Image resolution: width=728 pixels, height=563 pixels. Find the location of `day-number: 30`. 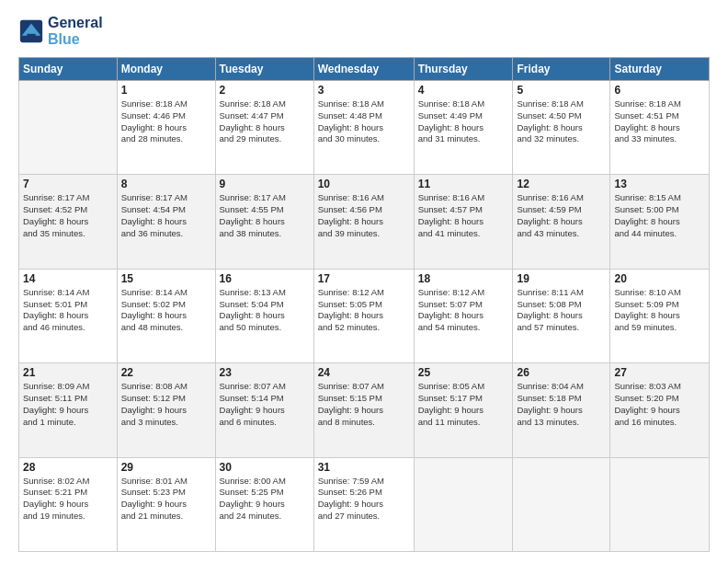

day-number: 30 is located at coordinates (265, 467).